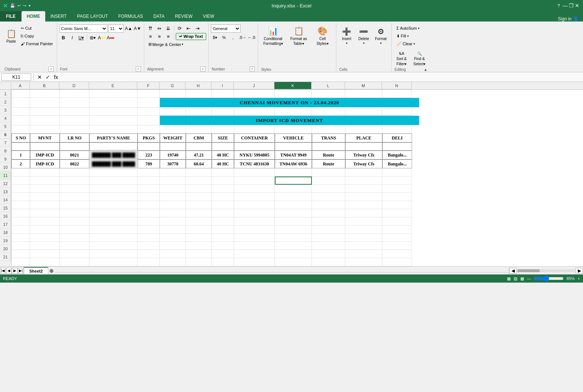  What do you see at coordinates (6, 233) in the screenshot?
I see `row-header-18: 18` at bounding box center [6, 233].